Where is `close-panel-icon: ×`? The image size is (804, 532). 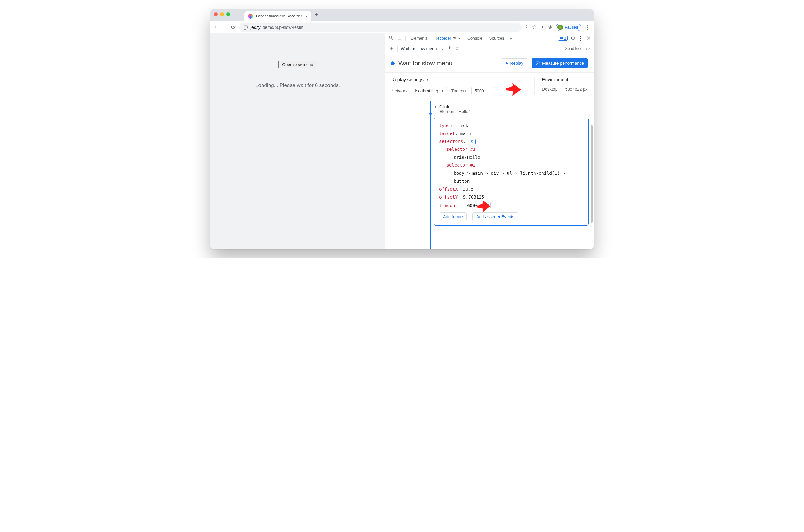 close-panel-icon: × is located at coordinates (460, 38).